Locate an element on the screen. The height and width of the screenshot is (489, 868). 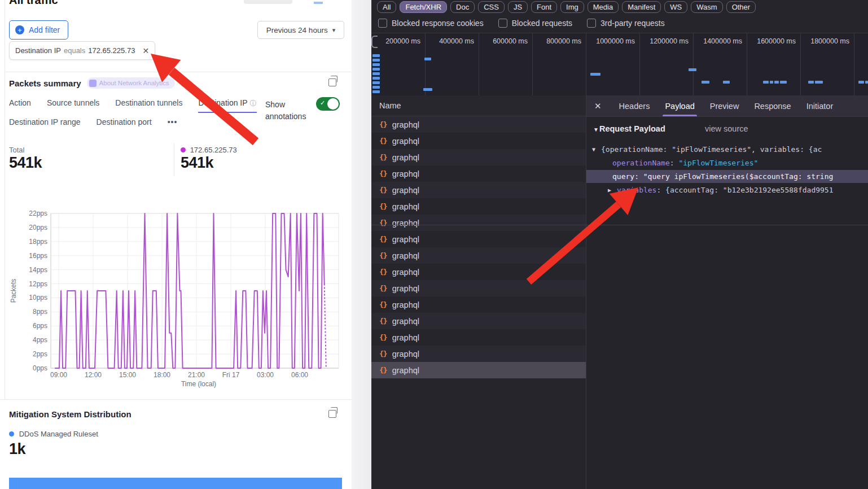
filter-chip-operator: equals is located at coordinates (74, 51).